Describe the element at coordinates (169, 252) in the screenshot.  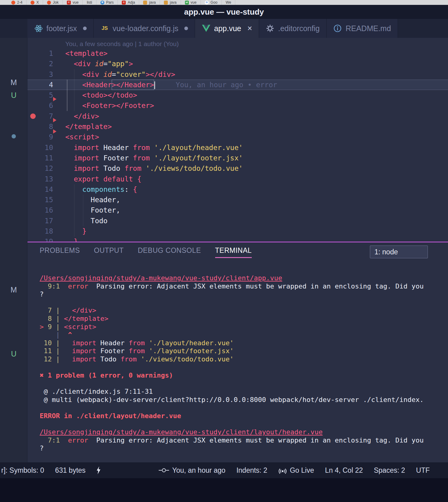
I see `panel-tab-debug-console: DEBUG CONSOLE` at that location.